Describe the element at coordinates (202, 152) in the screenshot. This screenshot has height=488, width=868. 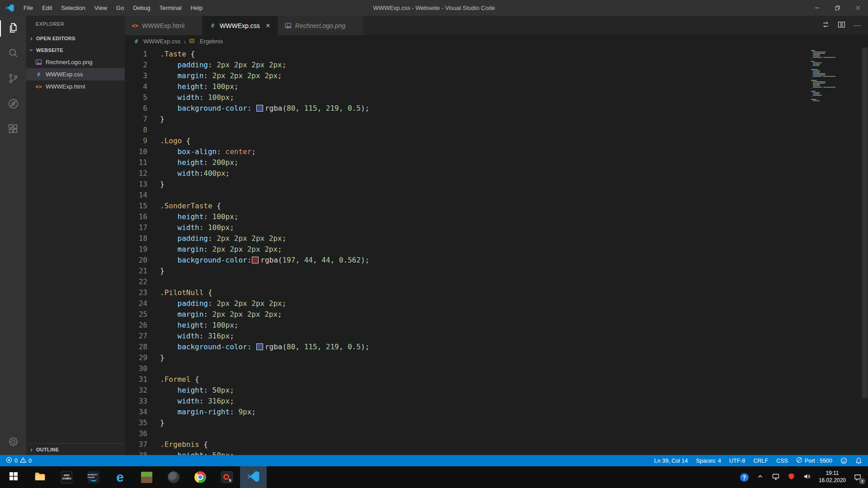
I see `code-text: box-align: center;` at that location.